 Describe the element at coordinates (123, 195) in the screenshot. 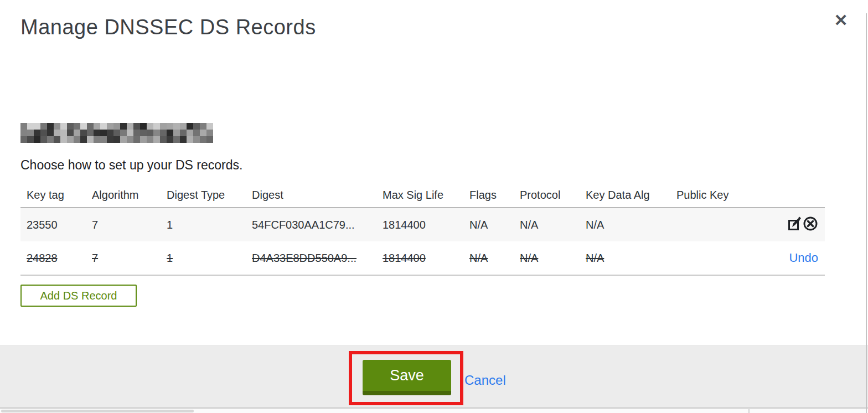

I see `column-header-algorithm: Algorithm` at that location.